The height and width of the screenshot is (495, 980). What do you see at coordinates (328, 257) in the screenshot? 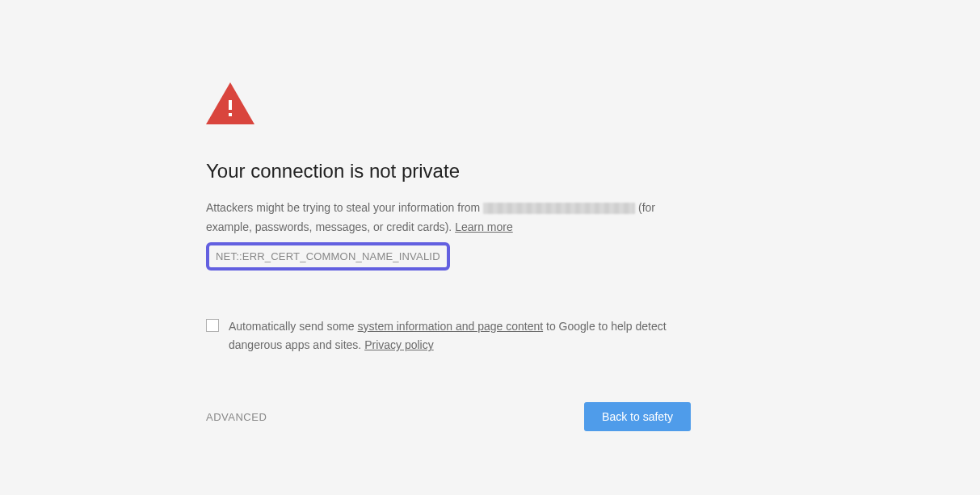
I see `error-code: NET::ERR_CERT_COMMON_NAME_INVALID` at bounding box center [328, 257].